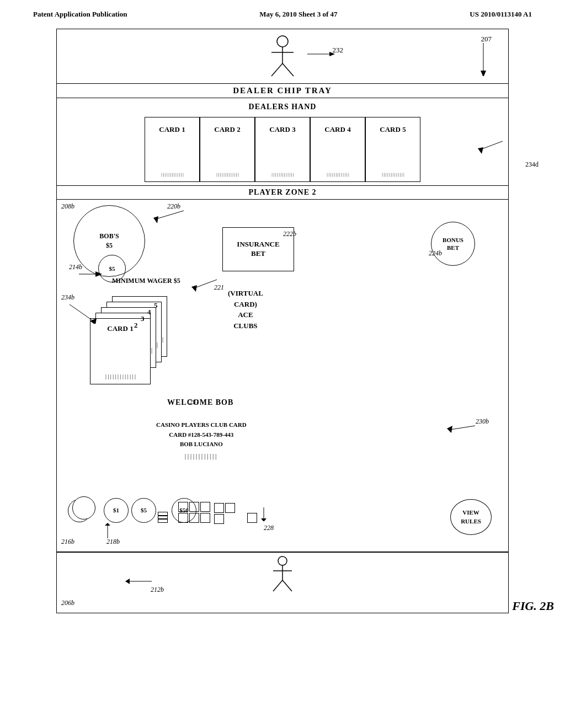 This screenshot has width=565, height=728. I want to click on header-right: US 2010/0113140 A1, so click(501, 14).